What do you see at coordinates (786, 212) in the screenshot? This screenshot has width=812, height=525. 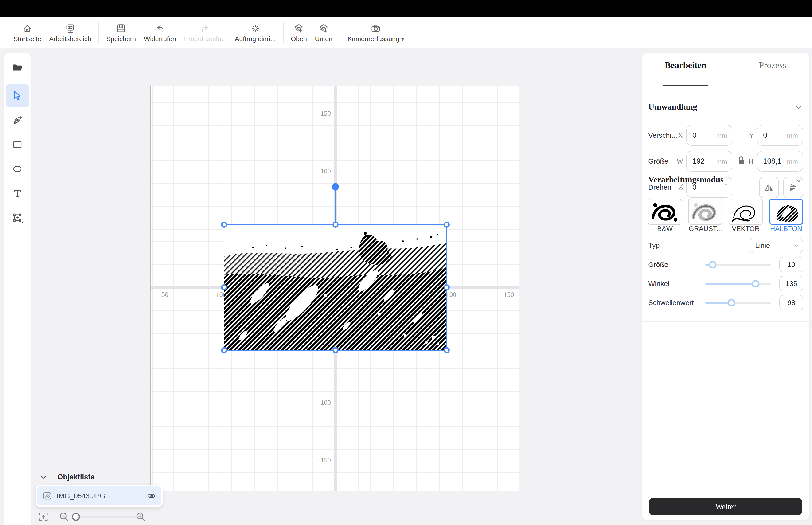 I see `mode-option-halftone` at bounding box center [786, 212].